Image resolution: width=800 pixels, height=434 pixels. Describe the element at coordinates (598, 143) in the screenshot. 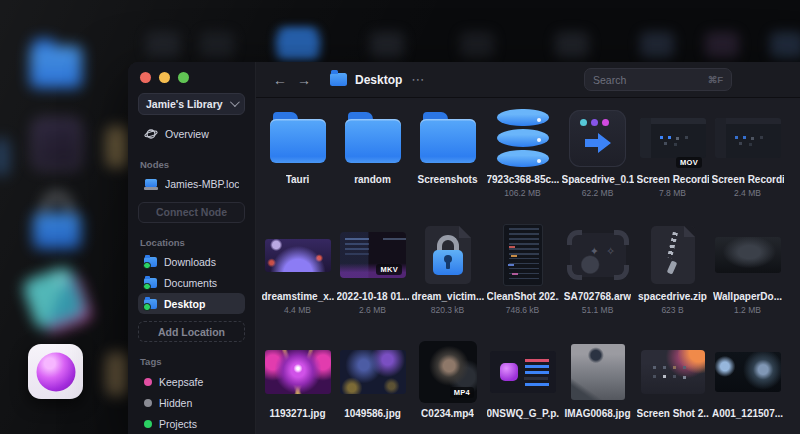

I see `arrow-right-icon` at that location.